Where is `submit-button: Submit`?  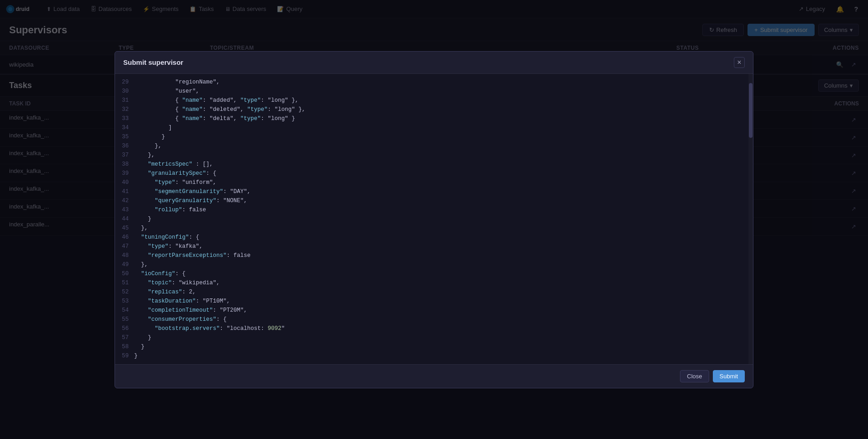 submit-button: Submit is located at coordinates (729, 376).